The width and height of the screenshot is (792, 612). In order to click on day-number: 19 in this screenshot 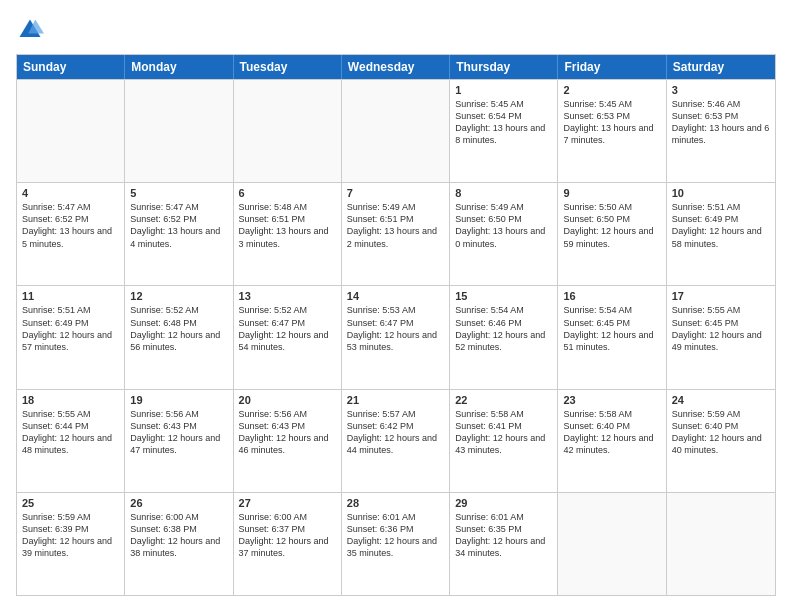, I will do `click(178, 400)`.